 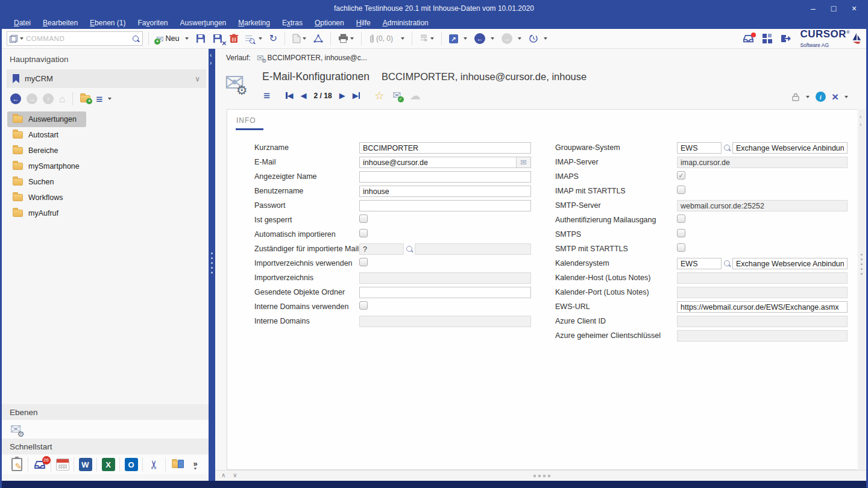 I want to click on close-dropdown-caret, so click(x=846, y=97).